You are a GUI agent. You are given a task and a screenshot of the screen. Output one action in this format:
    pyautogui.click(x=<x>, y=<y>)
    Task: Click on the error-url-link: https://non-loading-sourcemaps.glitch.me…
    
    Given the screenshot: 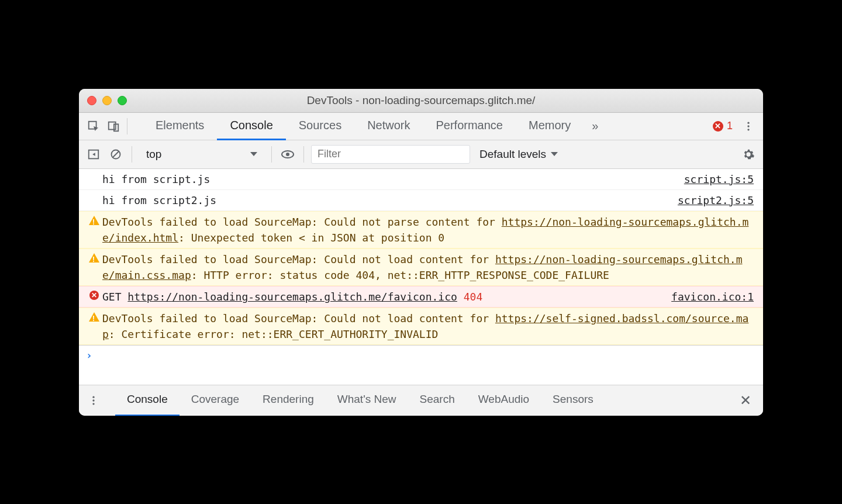 What is the action you would take?
    pyautogui.click(x=292, y=297)
    